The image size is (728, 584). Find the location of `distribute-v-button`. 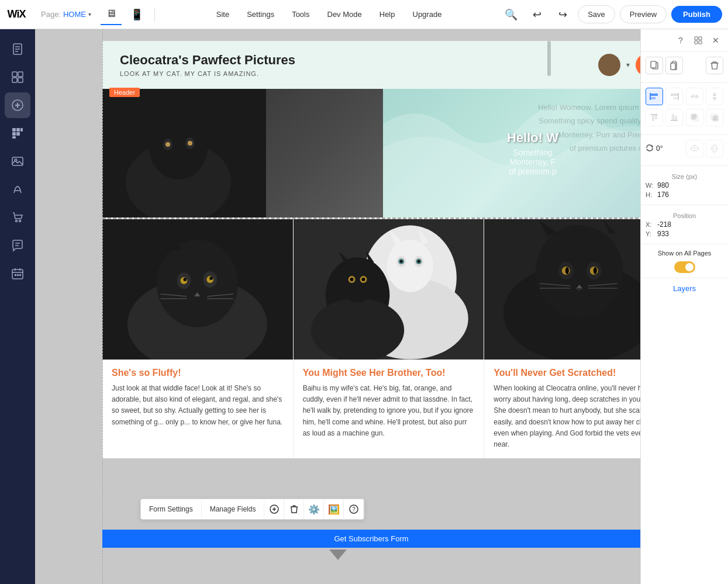

distribute-v-button is located at coordinates (715, 96).